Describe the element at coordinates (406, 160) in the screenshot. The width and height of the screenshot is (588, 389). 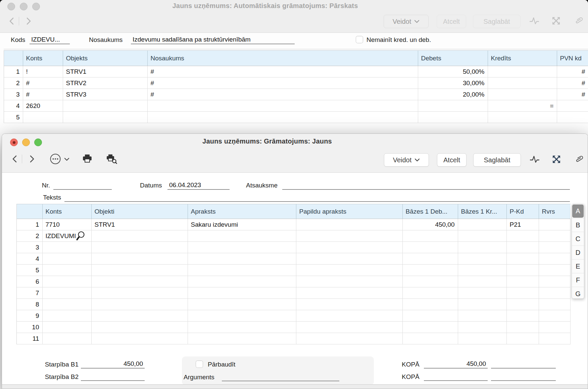
I see `veidot-button: Veidot` at that location.